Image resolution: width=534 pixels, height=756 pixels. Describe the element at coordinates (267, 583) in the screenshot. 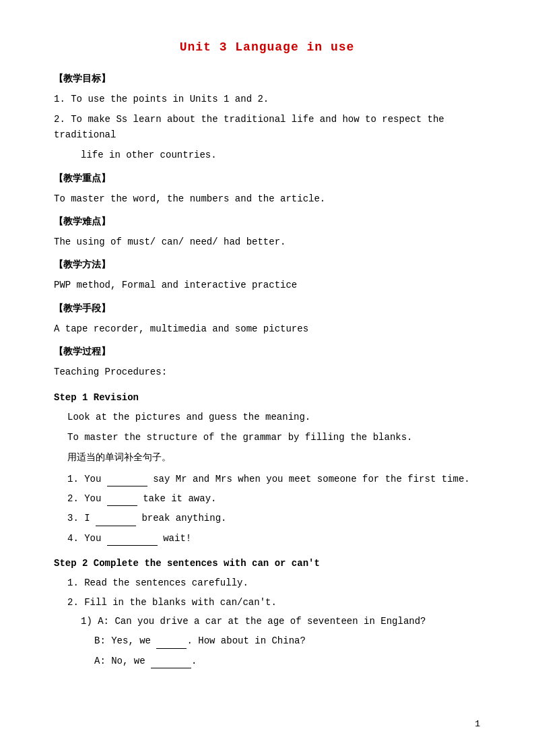

I see `step2-instruction1: 1. Read the sentences carefully.` at that location.